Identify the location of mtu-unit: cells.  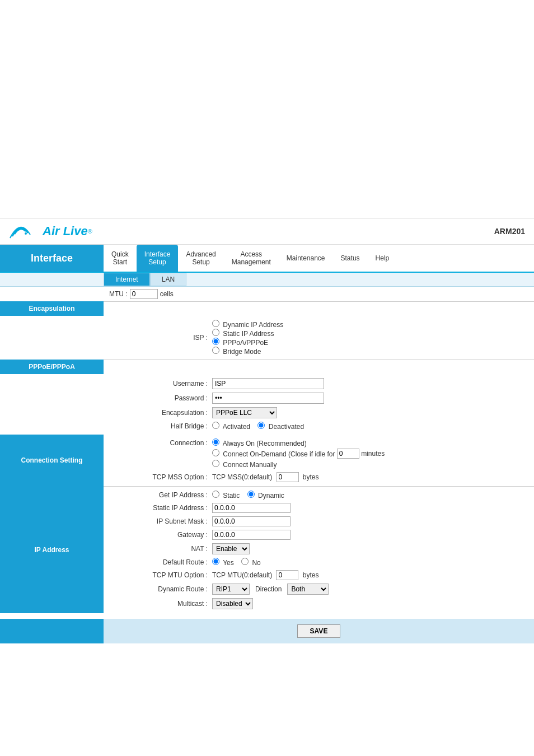
(167, 294).